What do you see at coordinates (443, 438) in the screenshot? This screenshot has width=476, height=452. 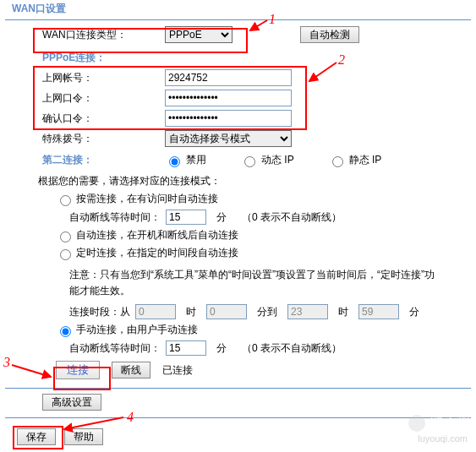 I see `watermark-sub: luyouqi.com` at bounding box center [443, 438].